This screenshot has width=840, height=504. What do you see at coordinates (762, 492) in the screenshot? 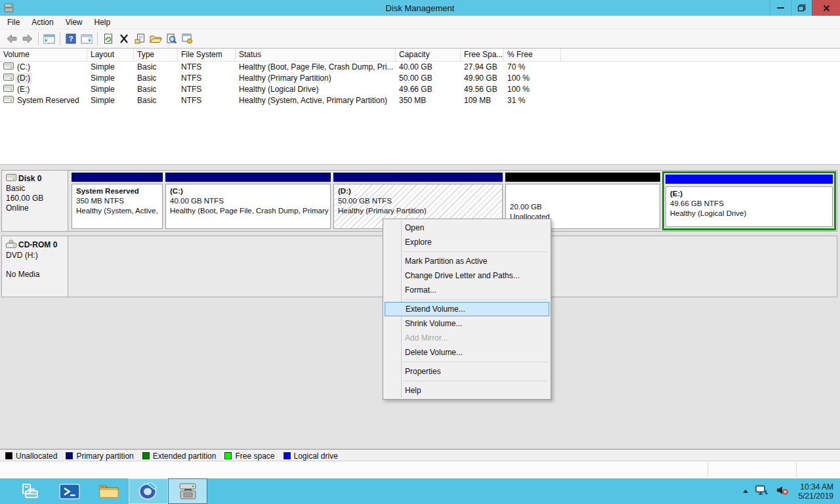
I see `network-icon` at bounding box center [762, 492].